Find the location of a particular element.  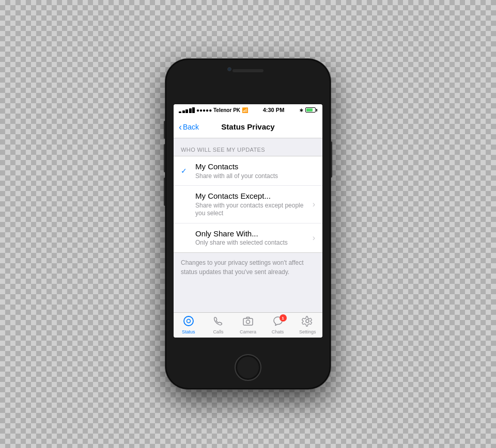

my-contacts-except-title: My Contacts Except... is located at coordinates (254, 196).